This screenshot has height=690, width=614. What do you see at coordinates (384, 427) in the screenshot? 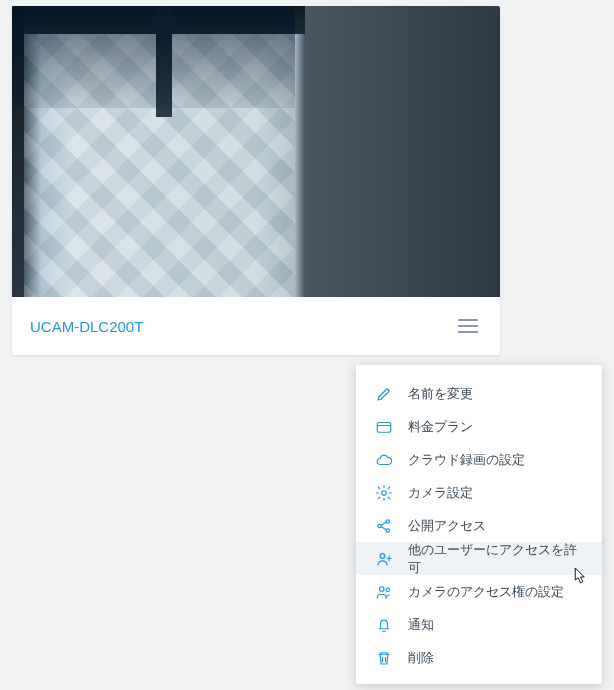
I see `wallet-icon` at bounding box center [384, 427].